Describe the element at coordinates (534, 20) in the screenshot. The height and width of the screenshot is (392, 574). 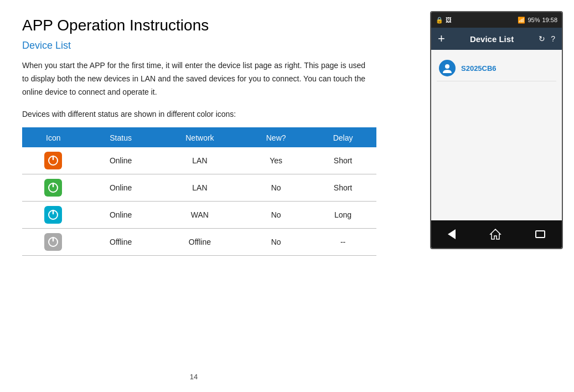
I see `battery-text: 95%` at that location.